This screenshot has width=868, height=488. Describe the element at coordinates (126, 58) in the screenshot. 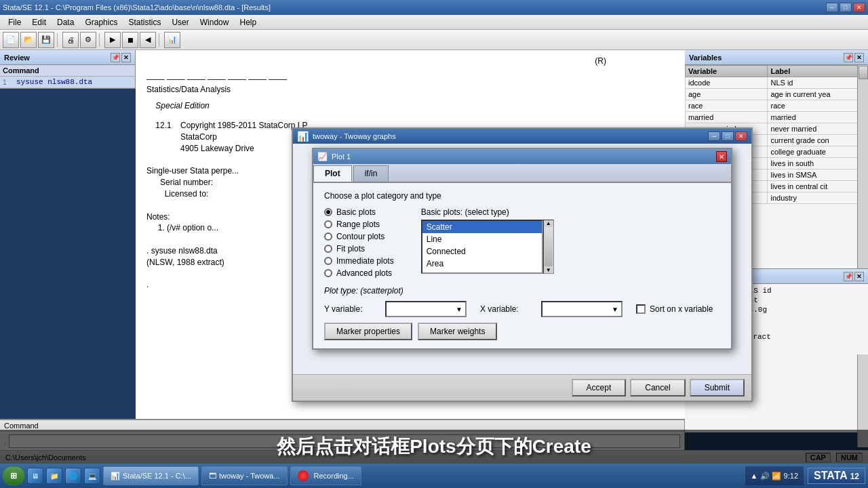

I see `review-close-button: ✕` at that location.